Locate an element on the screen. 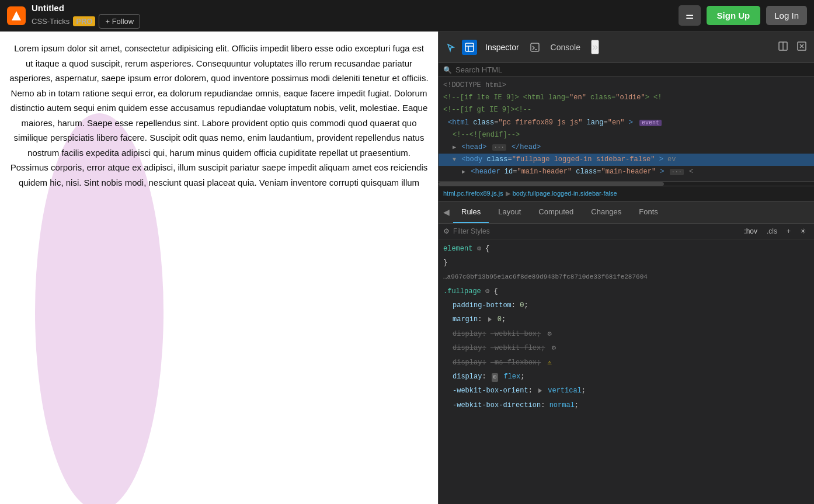 The height and width of the screenshot is (504, 814). tab-layout: Layout is located at coordinates (509, 213).